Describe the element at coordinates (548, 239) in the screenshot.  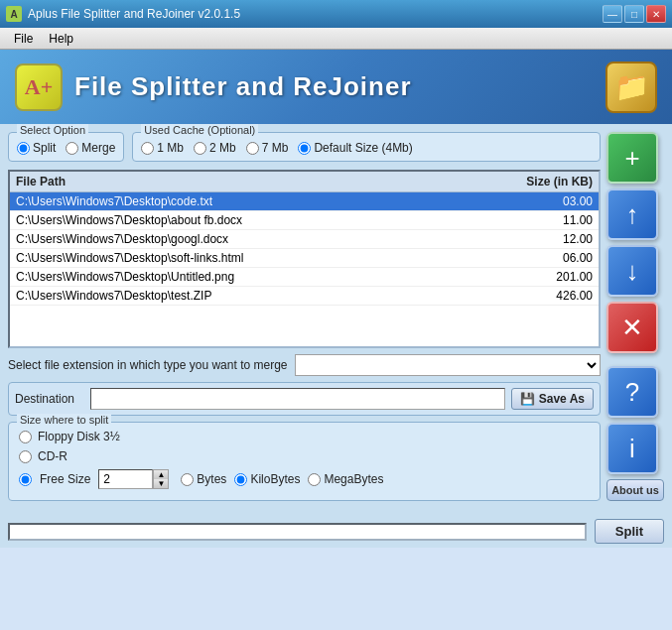
I see `file-size-2: 12.00` at that location.